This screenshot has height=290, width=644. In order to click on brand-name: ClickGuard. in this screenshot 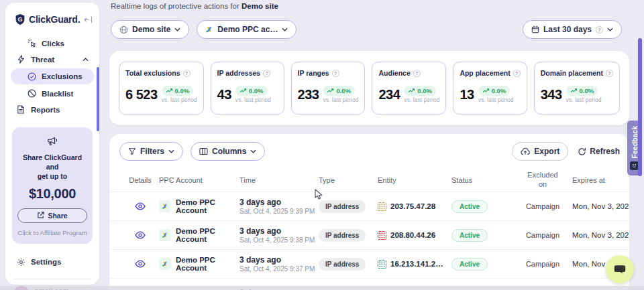, I will do `click(55, 19)`.